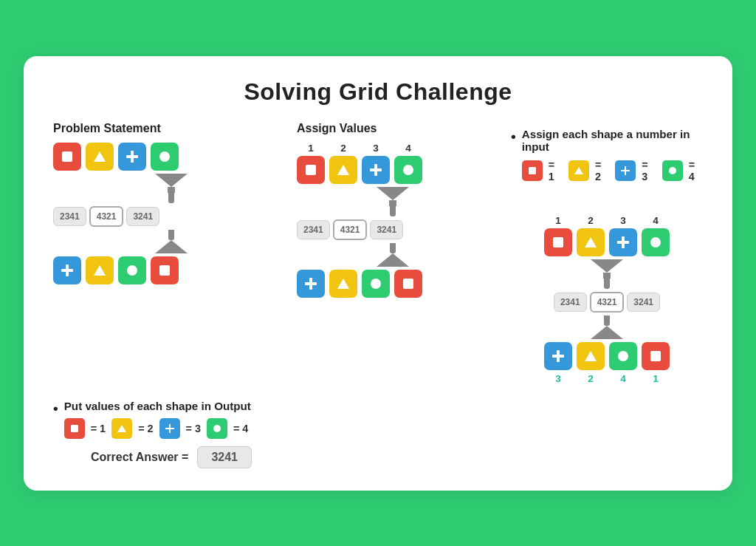 This screenshot has width=756, height=546. Describe the element at coordinates (673, 171) in the screenshot. I see `eq-circle` at that location.